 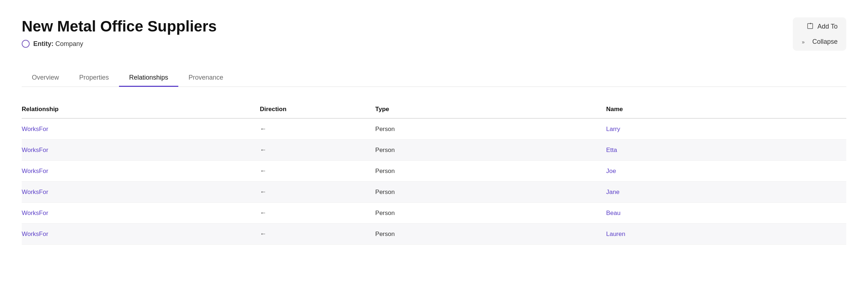 What do you see at coordinates (723, 192) in the screenshot?
I see `cell-name: Jane` at bounding box center [723, 192].